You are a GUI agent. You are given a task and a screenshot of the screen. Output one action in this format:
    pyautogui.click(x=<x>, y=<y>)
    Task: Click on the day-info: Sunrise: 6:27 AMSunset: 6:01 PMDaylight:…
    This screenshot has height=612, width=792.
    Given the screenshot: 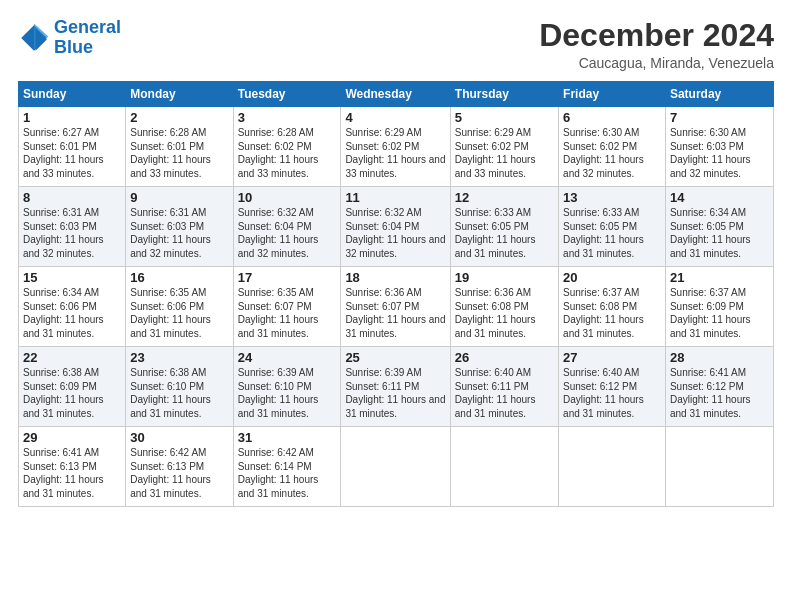 What is the action you would take?
    pyautogui.click(x=72, y=153)
    